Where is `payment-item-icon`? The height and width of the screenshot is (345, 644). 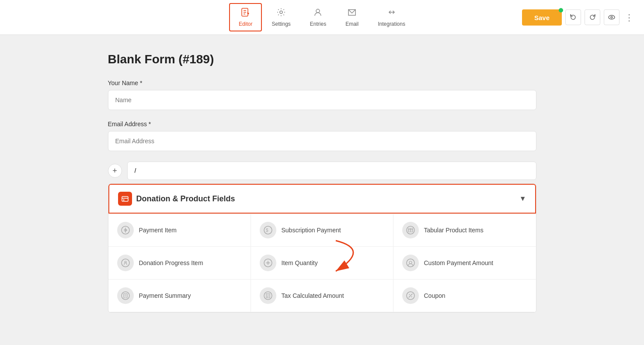 payment-item-icon is located at coordinates (125, 230).